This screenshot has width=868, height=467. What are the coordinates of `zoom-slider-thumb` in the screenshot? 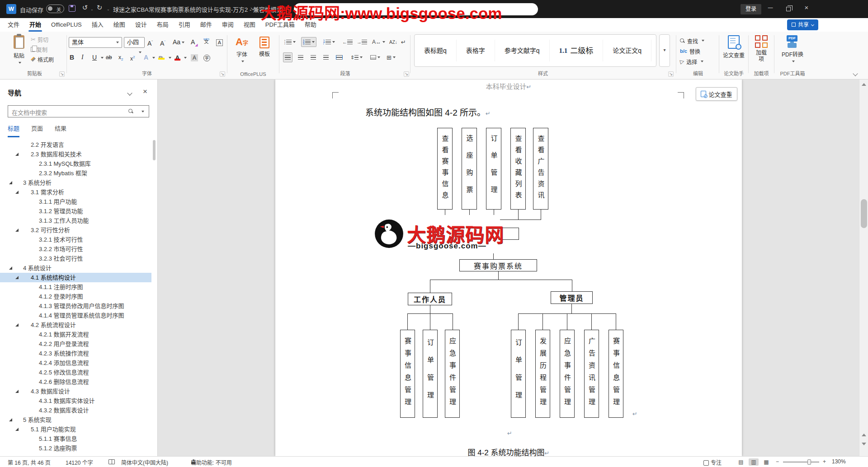 It's located at (809, 462).